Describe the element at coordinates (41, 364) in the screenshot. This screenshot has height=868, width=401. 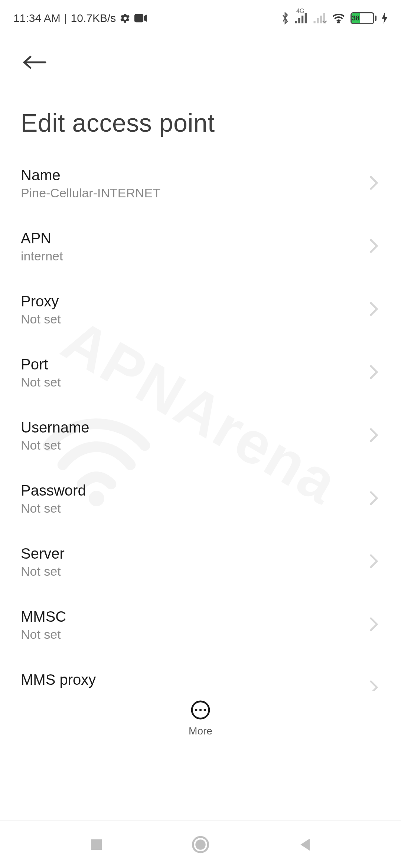
I see `row-label: Port` at that location.